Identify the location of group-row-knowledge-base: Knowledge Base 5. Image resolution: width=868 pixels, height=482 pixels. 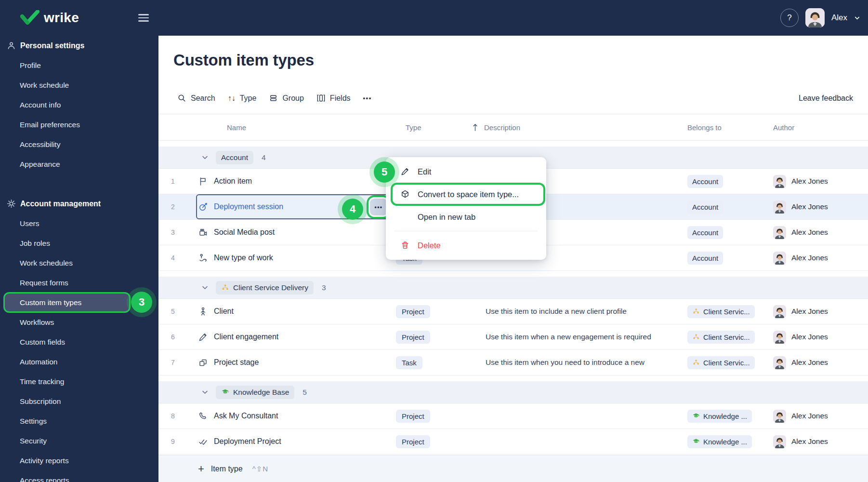
(513, 392).